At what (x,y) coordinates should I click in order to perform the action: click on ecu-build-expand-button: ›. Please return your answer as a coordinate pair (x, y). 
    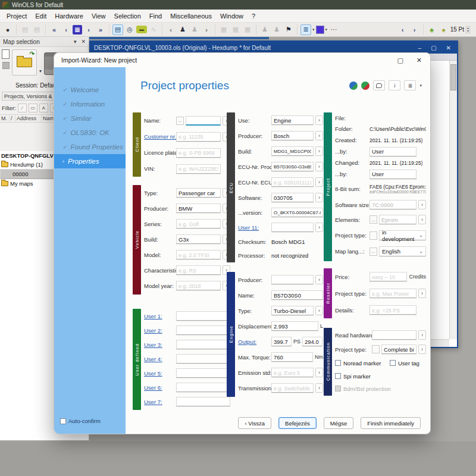
    Looking at the image, I should click on (319, 151).